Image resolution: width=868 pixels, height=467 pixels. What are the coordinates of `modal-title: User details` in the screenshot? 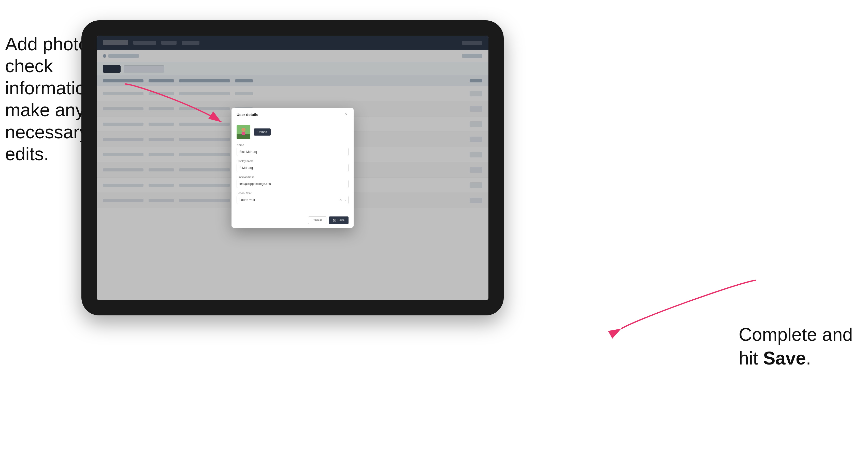 It's located at (247, 115).